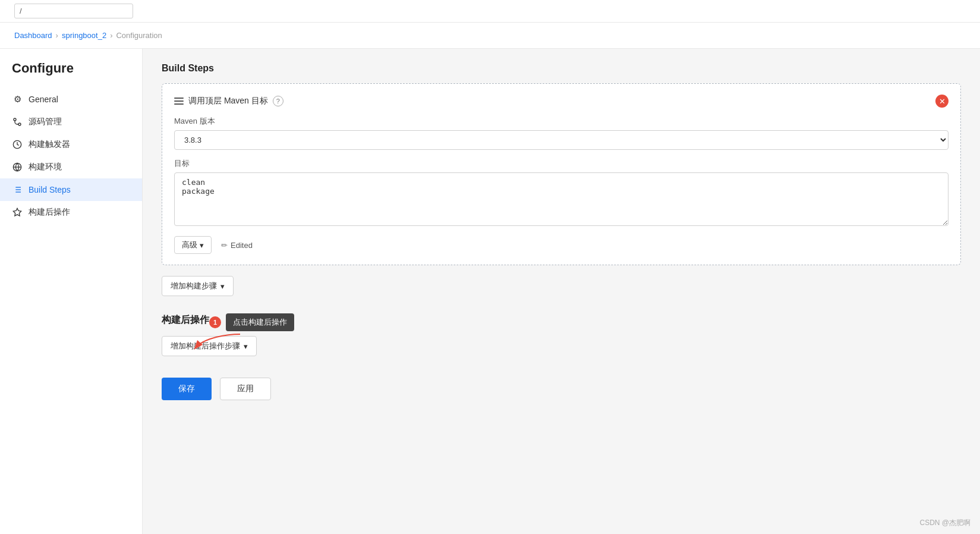  Describe the element at coordinates (561, 335) in the screenshot. I see `post-build-section: 构建后操作 1 点击构建后操作` at that location.